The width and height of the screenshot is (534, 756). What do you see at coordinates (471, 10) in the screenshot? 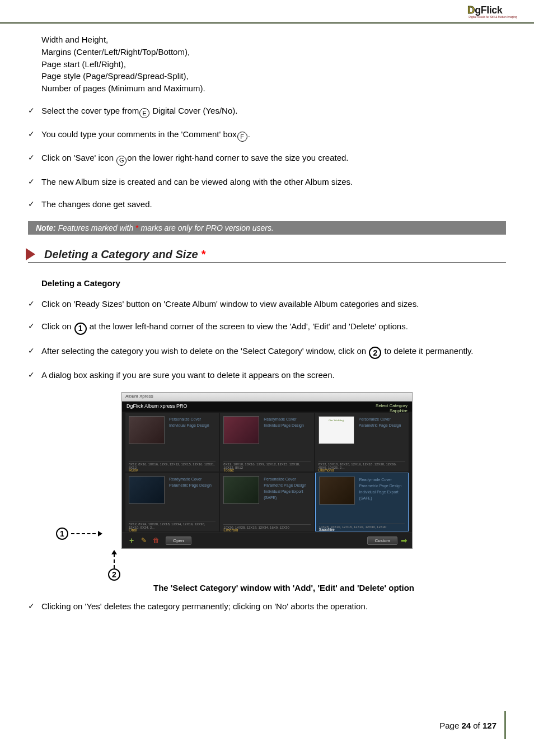
I see `logo-d: D` at bounding box center [471, 10].